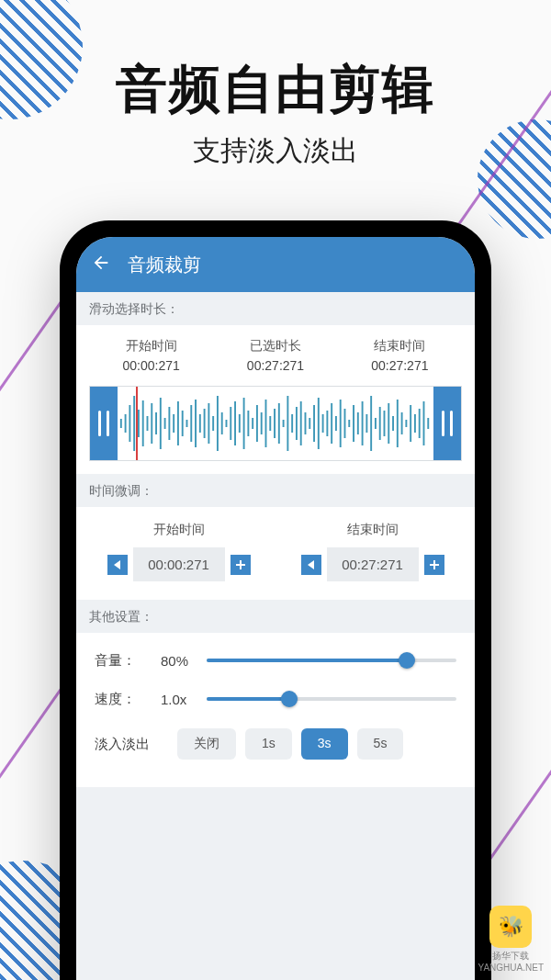 The width and height of the screenshot is (551, 980). What do you see at coordinates (447, 423) in the screenshot?
I see `trim-handle-right` at bounding box center [447, 423].